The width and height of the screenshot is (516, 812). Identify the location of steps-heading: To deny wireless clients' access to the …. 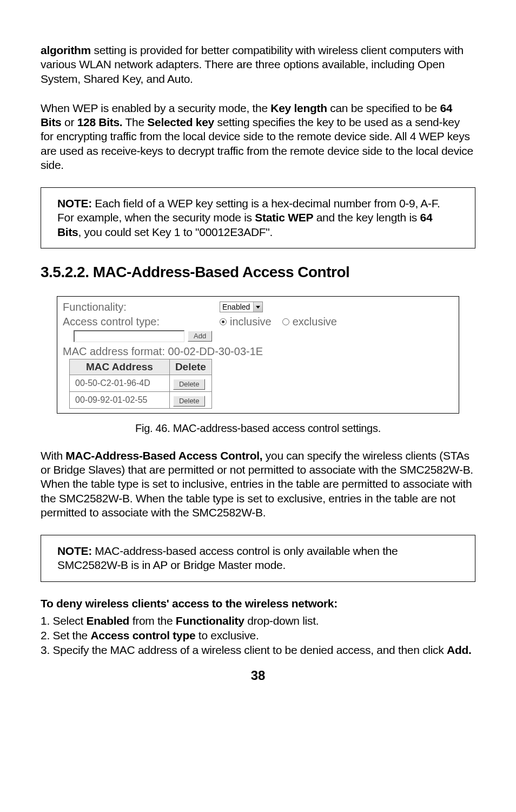
(258, 604).